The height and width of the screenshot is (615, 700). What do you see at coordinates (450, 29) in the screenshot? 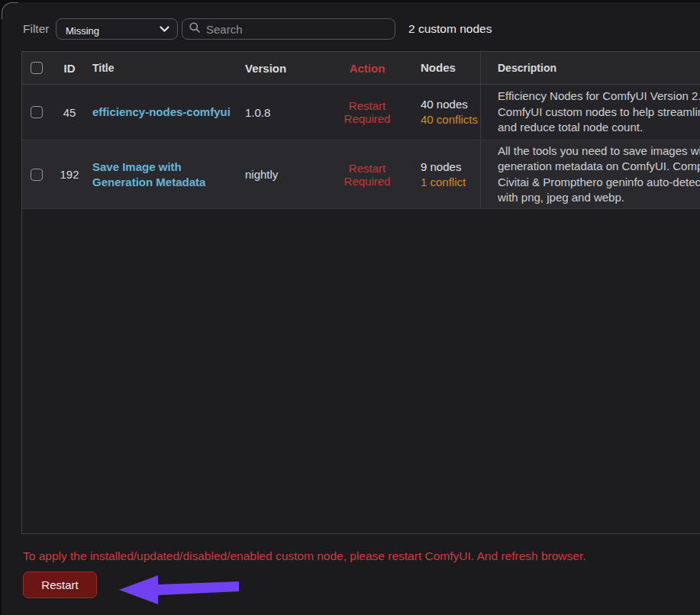
I see `custom-nodes-count: 2 custom nodes` at bounding box center [450, 29].